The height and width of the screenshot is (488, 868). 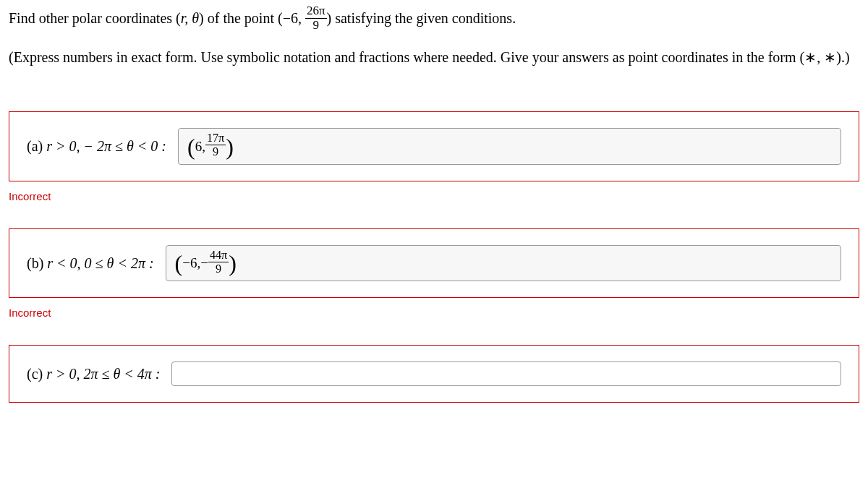 I want to click on answer-a-frac-num: 17π, so click(x=216, y=139).